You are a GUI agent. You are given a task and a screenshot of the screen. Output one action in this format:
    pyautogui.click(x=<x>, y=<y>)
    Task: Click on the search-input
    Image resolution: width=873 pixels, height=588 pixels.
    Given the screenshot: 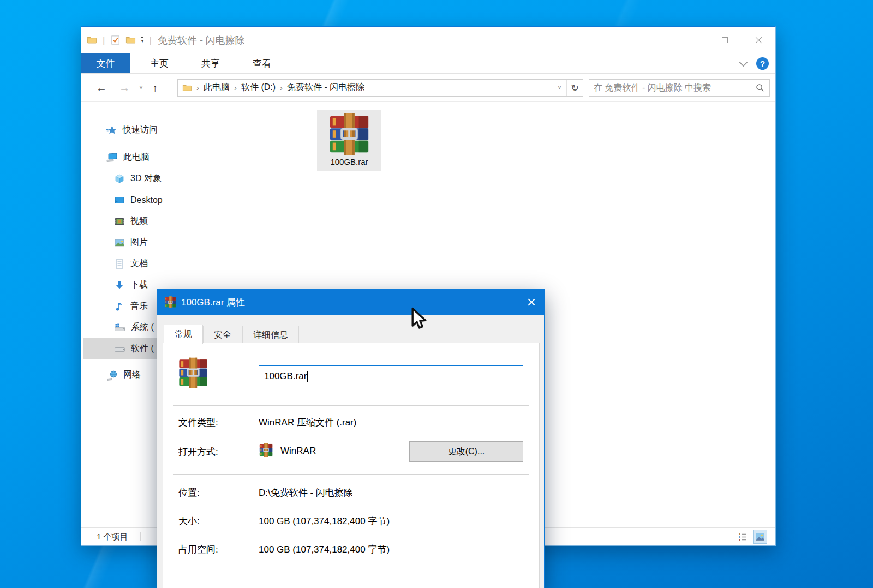 What is the action you would take?
    pyautogui.click(x=674, y=88)
    